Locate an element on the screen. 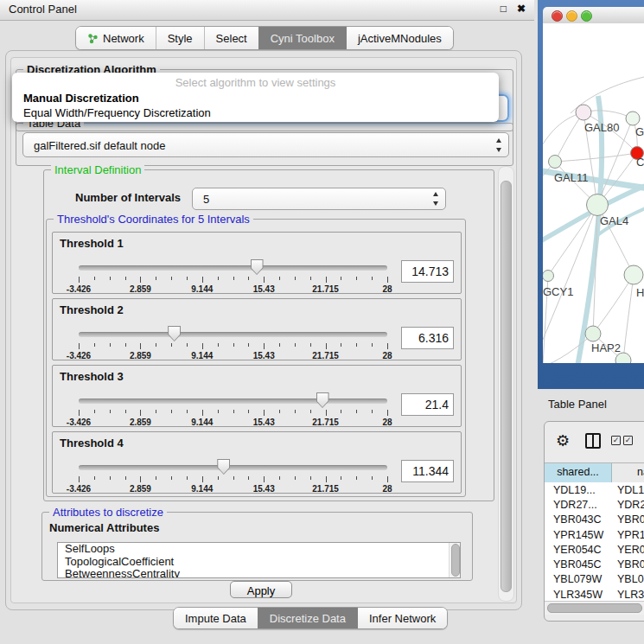 This screenshot has height=644, width=644. cell-shared-name: YBR043C is located at coordinates (577, 520).